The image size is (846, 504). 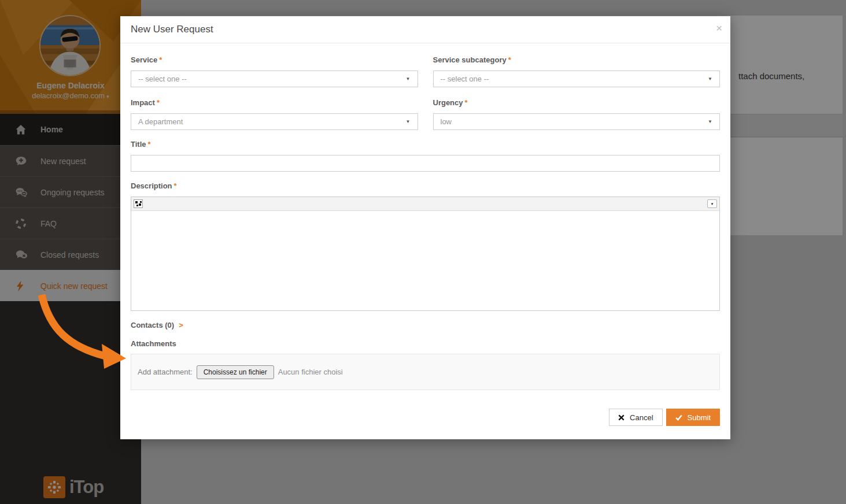 I want to click on impact-label: Impact*, so click(x=274, y=103).